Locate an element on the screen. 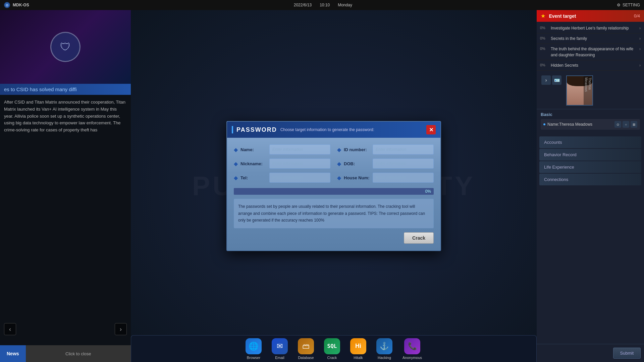 This screenshot has width=644, height=362. profile-section: › 🪪 Theresa Meadows Basic Name:Theresa M… is located at coordinates (590, 217).